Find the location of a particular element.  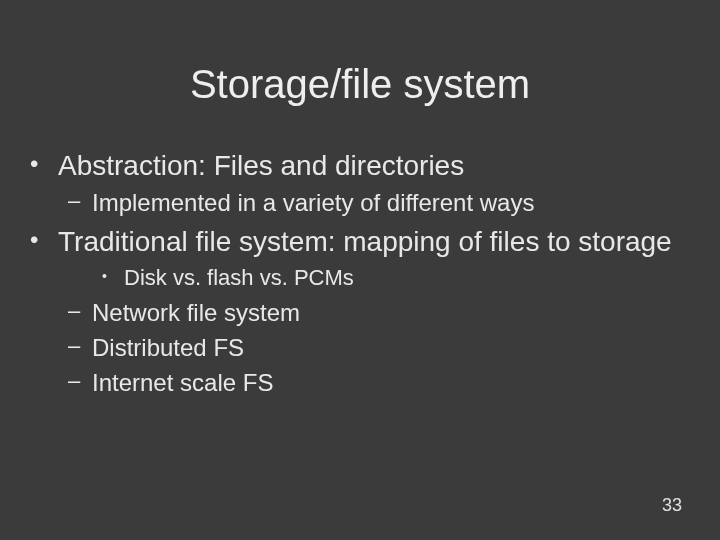

bullet-level2: – Distributed FS is located at coordinates (374, 348).